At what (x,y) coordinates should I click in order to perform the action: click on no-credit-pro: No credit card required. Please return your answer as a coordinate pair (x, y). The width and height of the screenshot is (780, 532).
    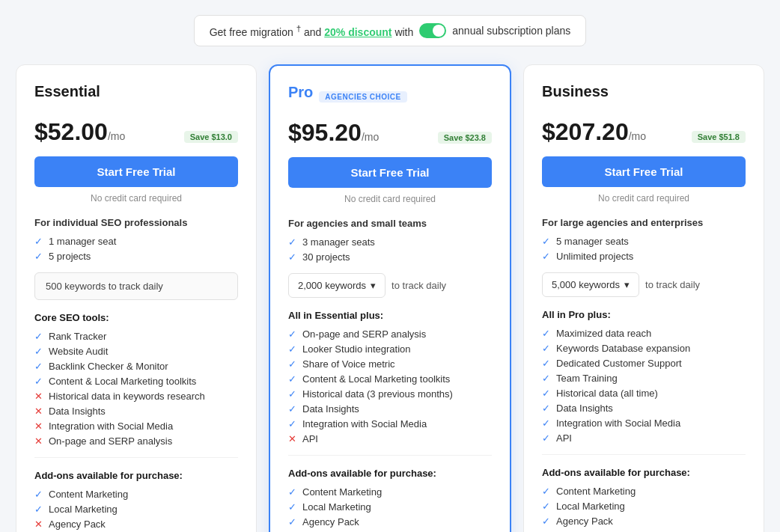
    Looking at the image, I should click on (390, 199).